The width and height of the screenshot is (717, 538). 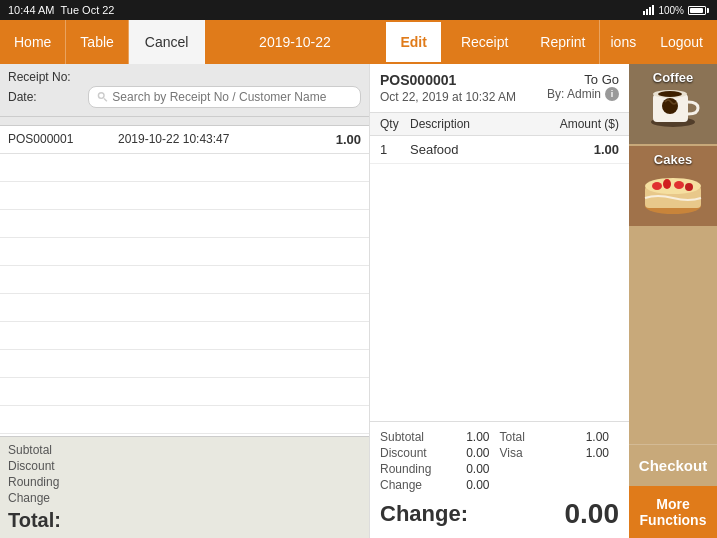 I want to click on nav-logout-button: Logout, so click(x=682, y=42).